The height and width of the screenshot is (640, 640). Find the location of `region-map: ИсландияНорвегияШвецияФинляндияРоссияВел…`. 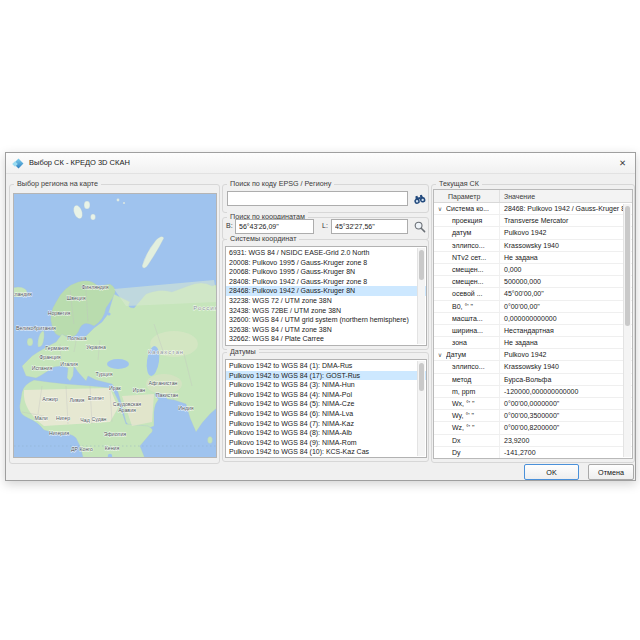

region-map: ИсландияНорвегияШвецияФинляндияРоссияВел… is located at coordinates (115, 326).